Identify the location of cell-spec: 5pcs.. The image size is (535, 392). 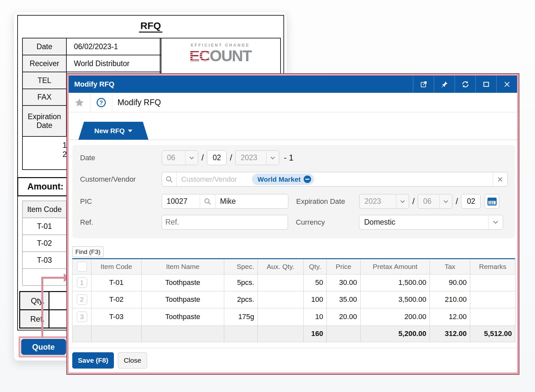
(241, 283).